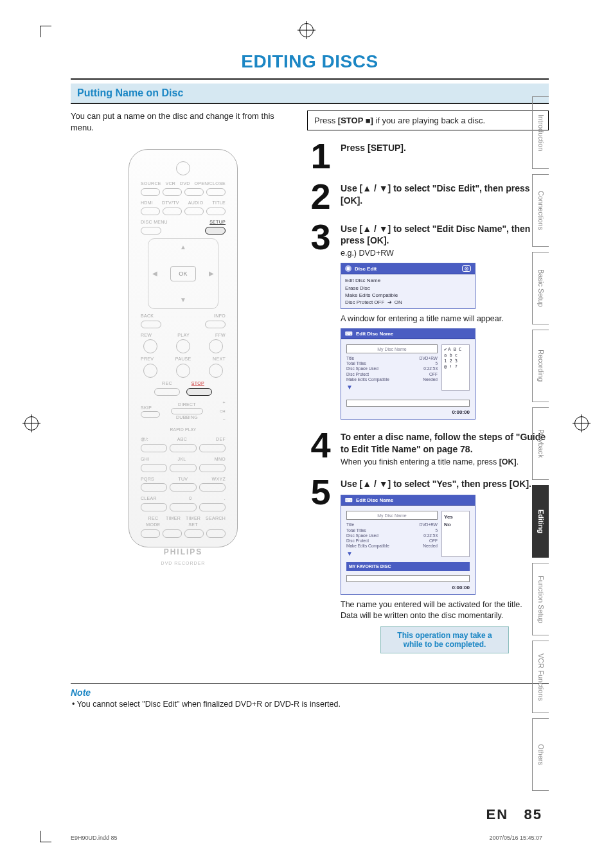  I want to click on ch-plus-icon: +, so click(217, 403).